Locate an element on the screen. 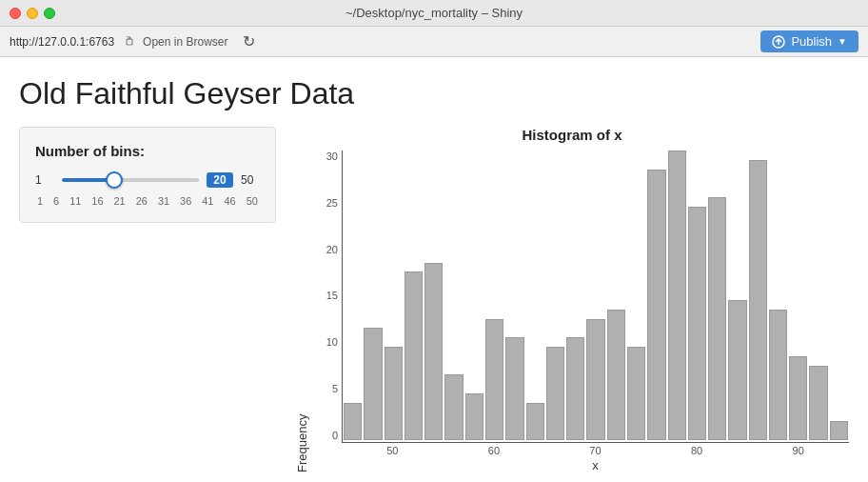 The height and width of the screenshot is (482, 868). minimize-button is located at coordinates (32, 13).